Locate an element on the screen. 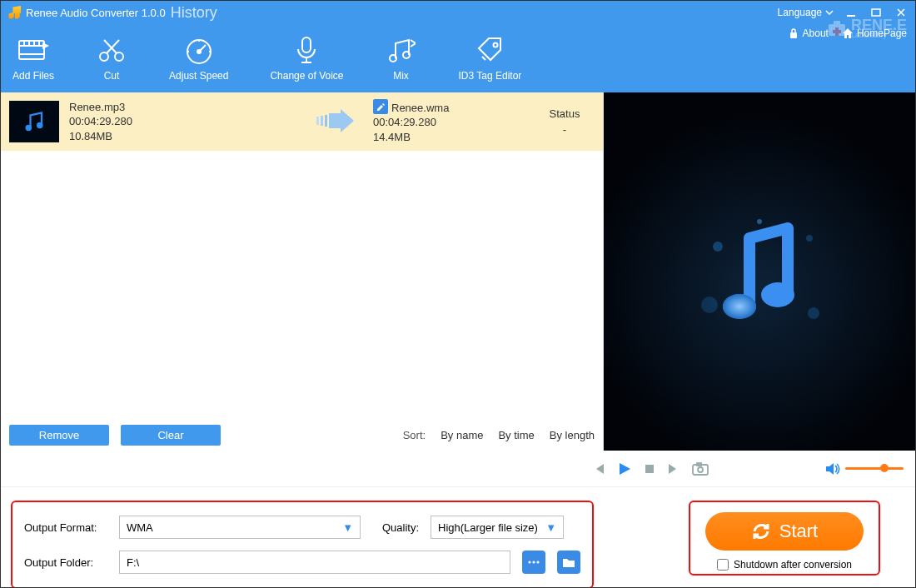 This screenshot has width=916, height=588. quality-dropdown: High(Larger file size) ▼ is located at coordinates (497, 527).